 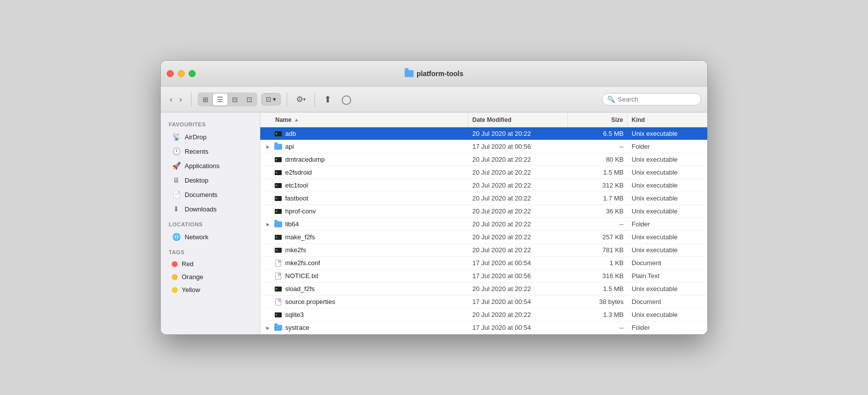 I want to click on close-button, so click(x=170, y=74).